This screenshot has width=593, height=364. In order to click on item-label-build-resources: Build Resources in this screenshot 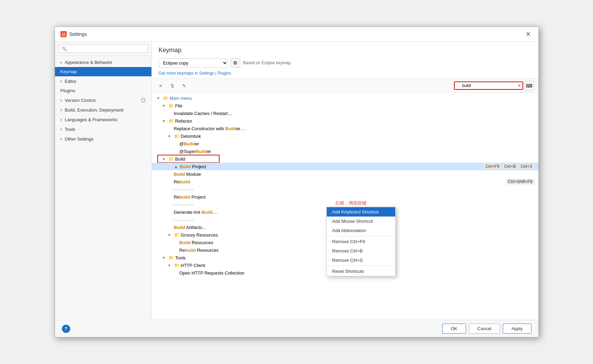, I will do `click(196, 242)`.